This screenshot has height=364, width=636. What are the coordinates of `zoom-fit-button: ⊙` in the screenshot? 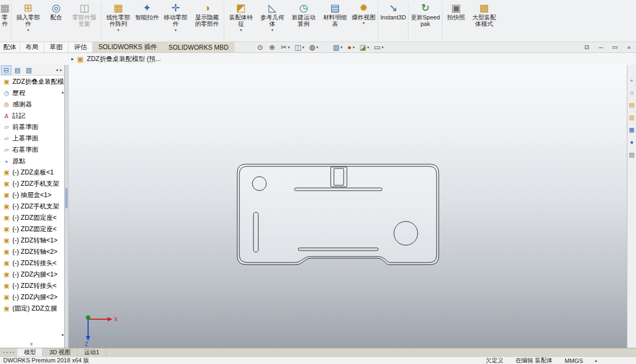 It's located at (260, 48).